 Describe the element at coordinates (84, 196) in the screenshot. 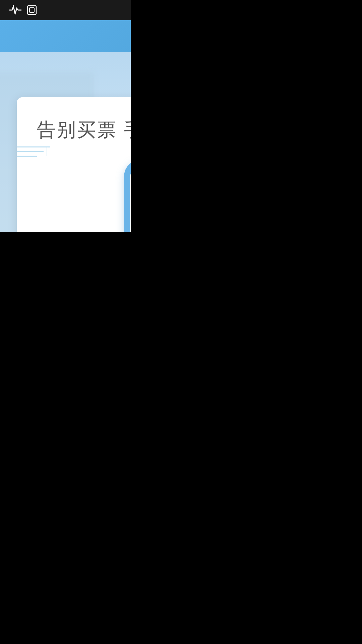

I see `phone-area: 一路一城 幸福温州` at that location.